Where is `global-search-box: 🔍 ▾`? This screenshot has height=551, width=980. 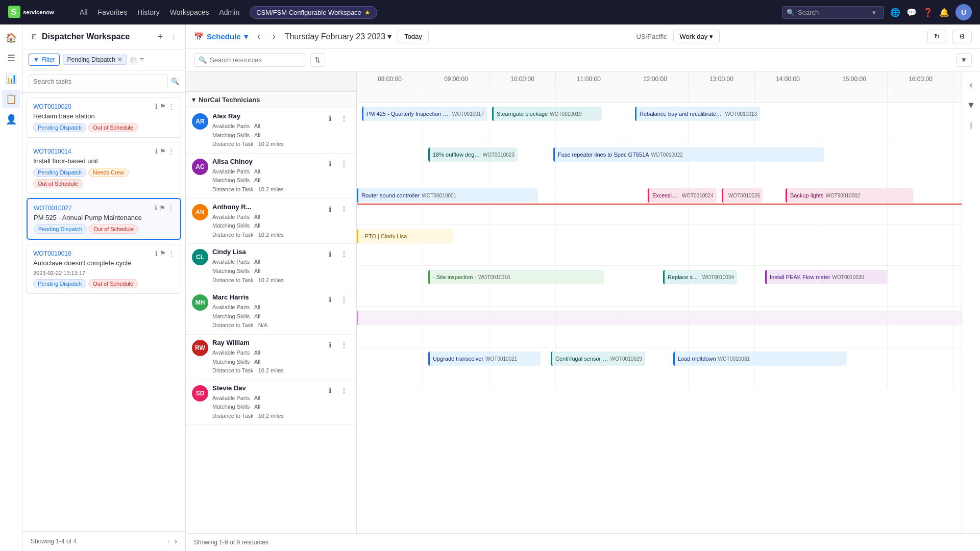
global-search-box: 🔍 ▾ is located at coordinates (833, 12).